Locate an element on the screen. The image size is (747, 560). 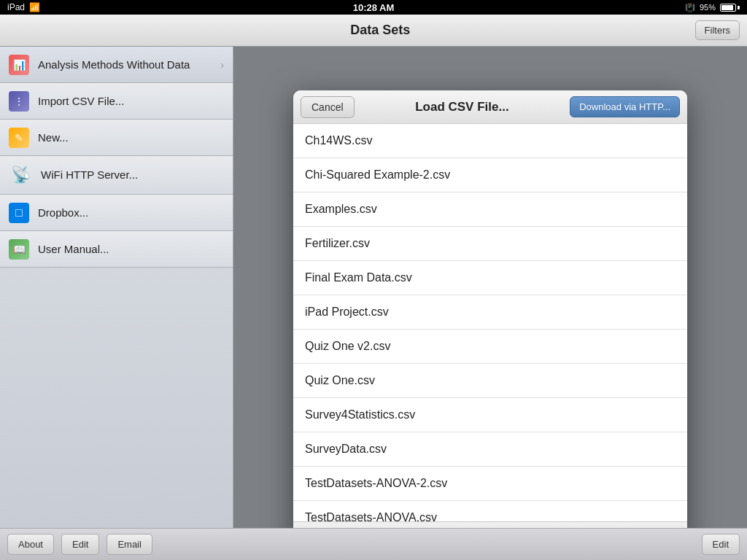
sidebar-item-label-new: New... is located at coordinates (53, 138).